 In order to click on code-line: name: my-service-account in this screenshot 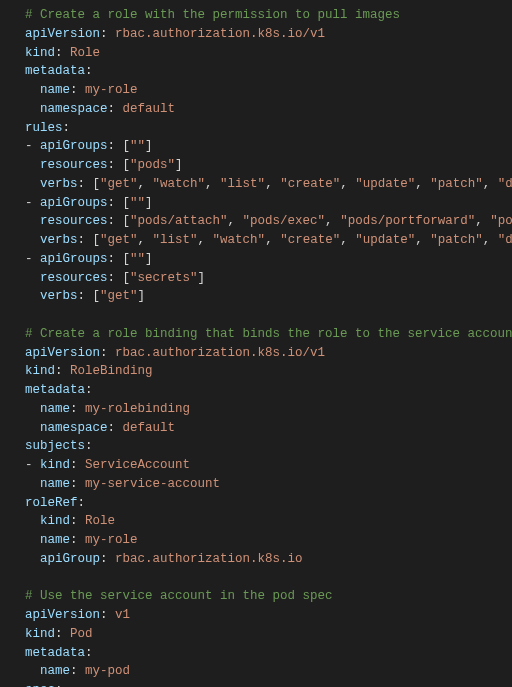, I will do `click(256, 484)`.